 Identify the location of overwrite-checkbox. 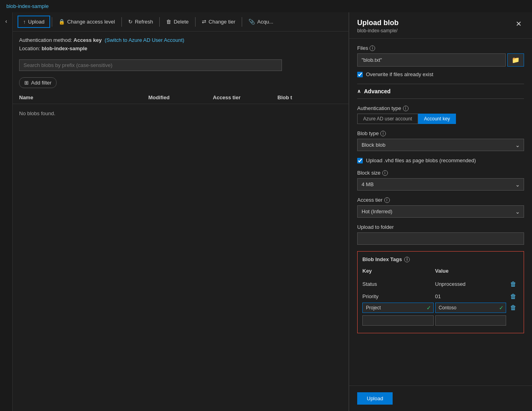
(360, 75).